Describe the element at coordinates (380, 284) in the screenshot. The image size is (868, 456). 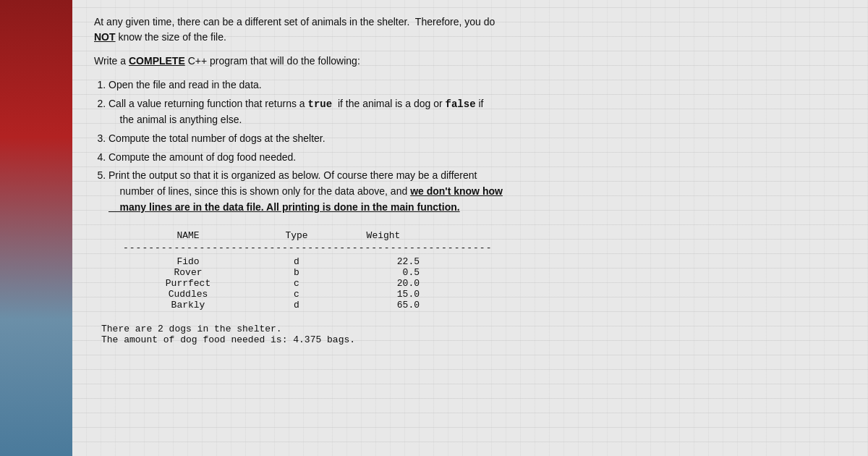
I see `row-purrfect-weight: 20.0` at that location.